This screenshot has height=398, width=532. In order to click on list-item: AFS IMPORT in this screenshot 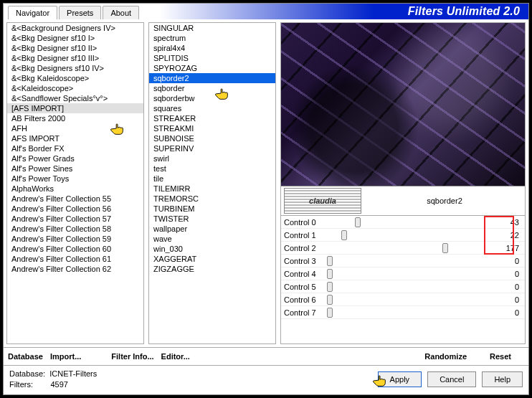, I will do `click(75, 138)`.